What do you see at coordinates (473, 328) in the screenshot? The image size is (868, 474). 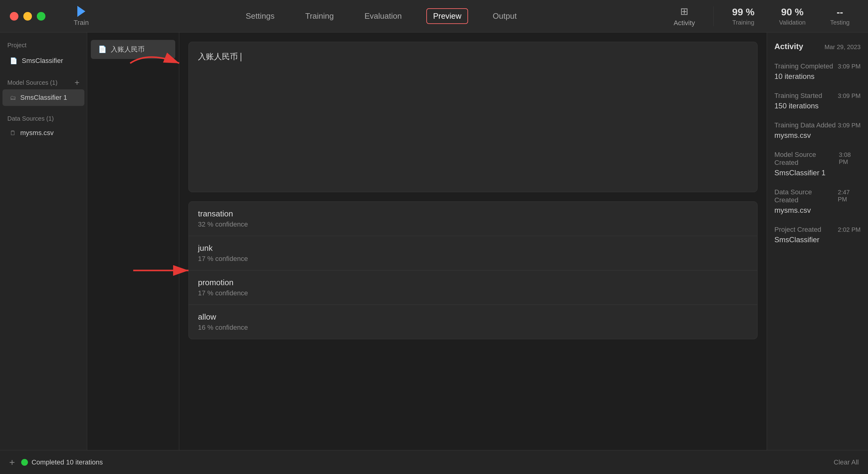 I see `result-confidence-3: 16 % confidence` at bounding box center [473, 328].